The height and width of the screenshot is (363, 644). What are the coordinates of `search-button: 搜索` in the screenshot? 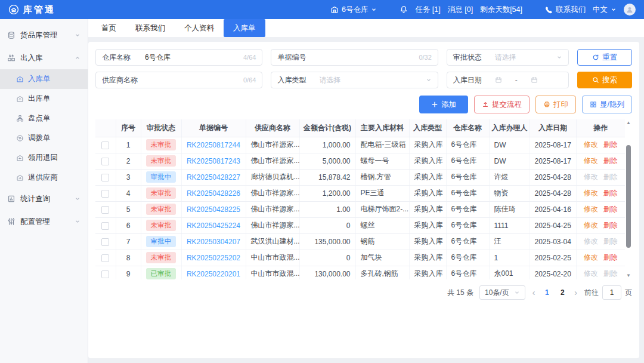 It's located at (605, 80).